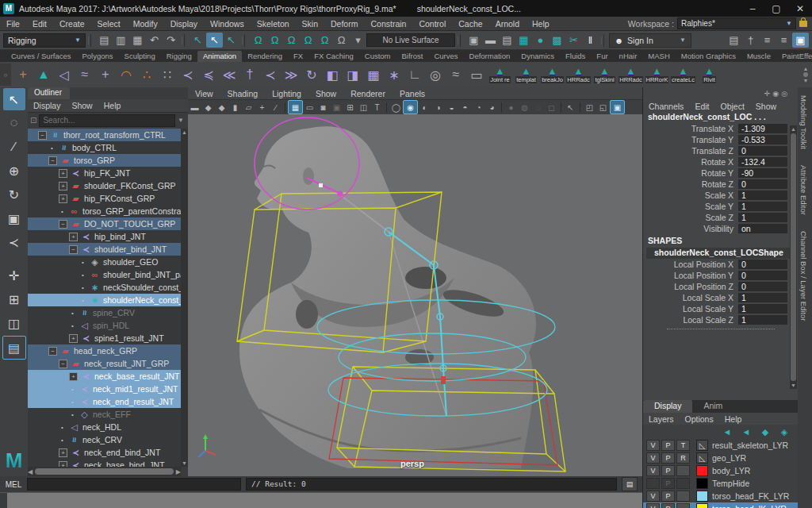 The image size is (812, 508). Describe the element at coordinates (768, 94) in the screenshot. I see `manip-axis-icon: ✛` at that location.